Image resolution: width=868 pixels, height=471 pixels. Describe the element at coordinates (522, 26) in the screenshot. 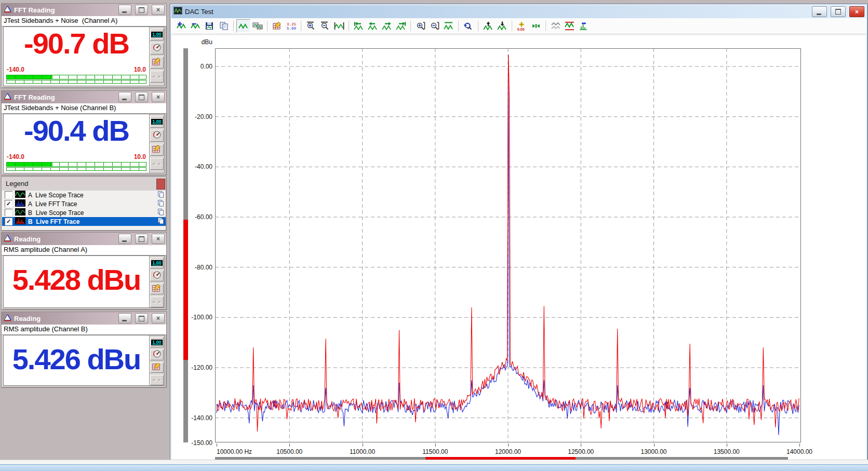

I see `zero-cursor-button: 0.00` at that location.